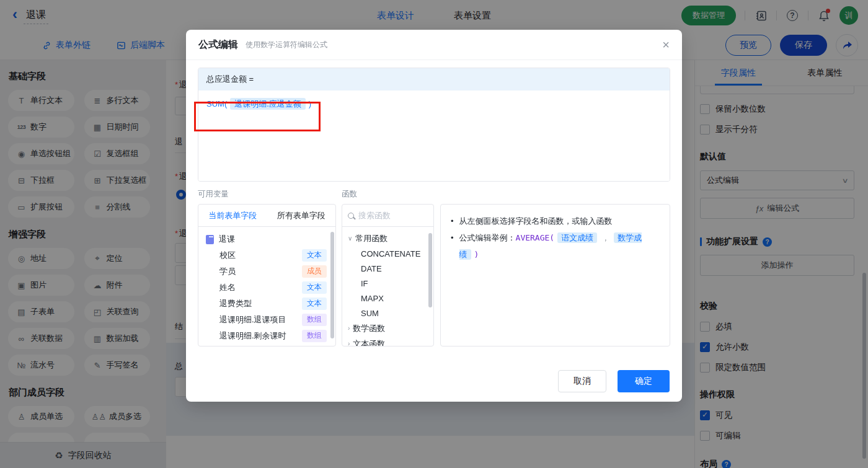  What do you see at coordinates (556, 221) in the screenshot?
I see `help-tip-1: • 从左侧面板选择字段名和函数，或输入函数` at bounding box center [556, 221].